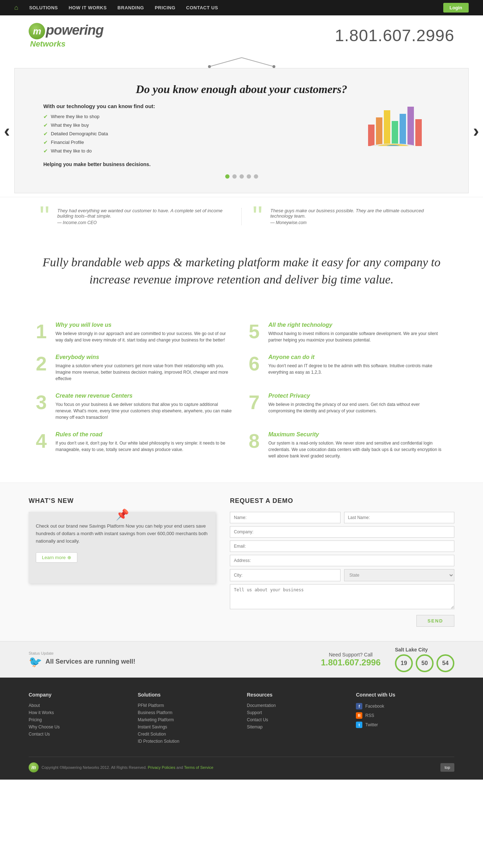  What do you see at coordinates (135, 223) in the screenshot?
I see `testimonial-author-1: — Income.com CEO` at bounding box center [135, 223].